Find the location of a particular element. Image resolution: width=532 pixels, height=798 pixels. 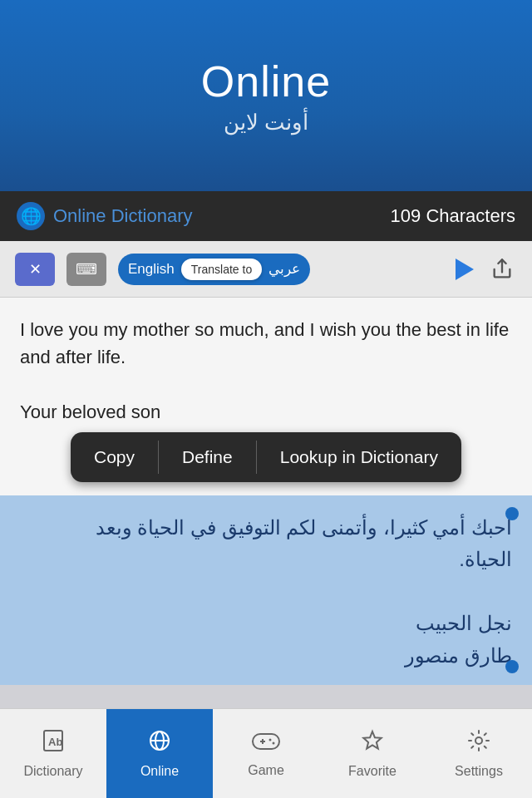

tab-online-label: Online is located at coordinates (160, 771).